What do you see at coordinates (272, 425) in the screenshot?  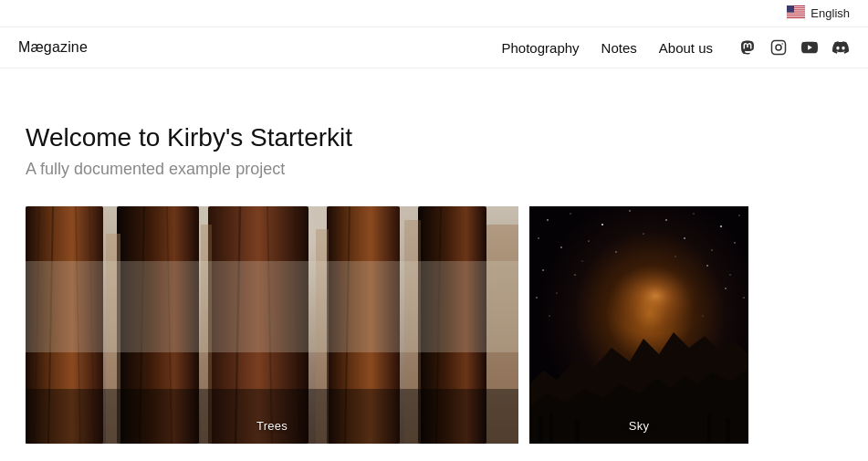 I see `trees-label: Trees` at bounding box center [272, 425].